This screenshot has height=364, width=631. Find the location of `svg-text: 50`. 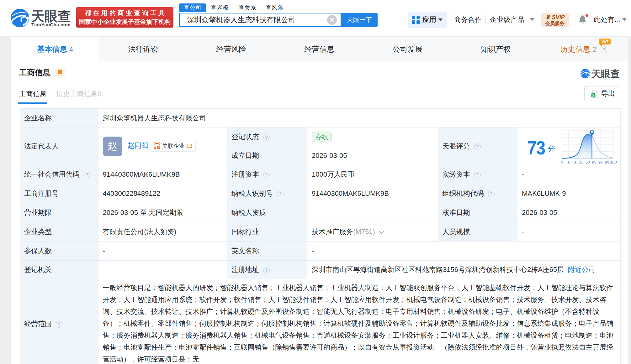

svg-text: 50 is located at coordinates (588, 162).